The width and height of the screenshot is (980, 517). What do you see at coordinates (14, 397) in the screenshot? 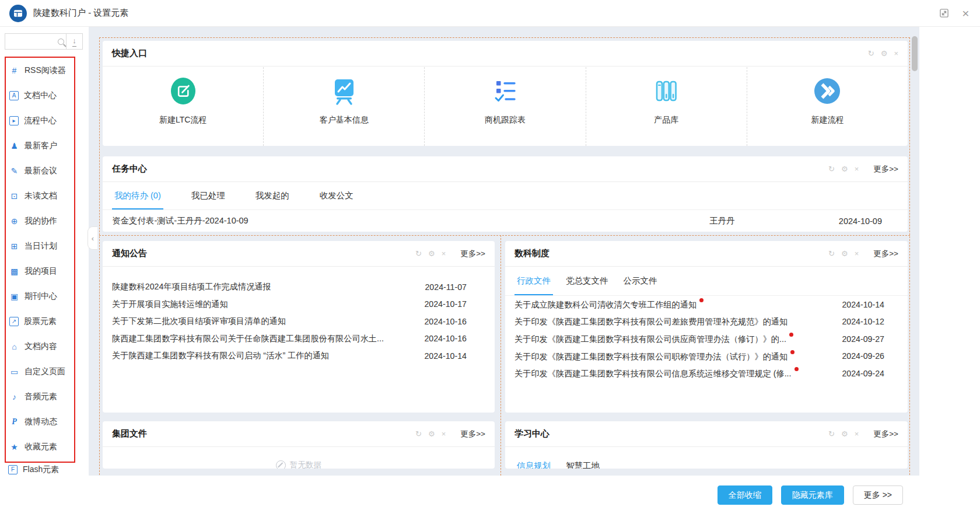
I see `audio-element-icon: ♪` at bounding box center [14, 397].